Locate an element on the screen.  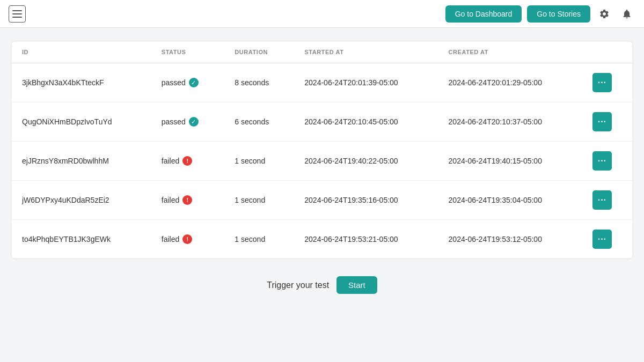
cell-id: to4kPhqbEYTB1JK3gEWk is located at coordinates (81, 239).